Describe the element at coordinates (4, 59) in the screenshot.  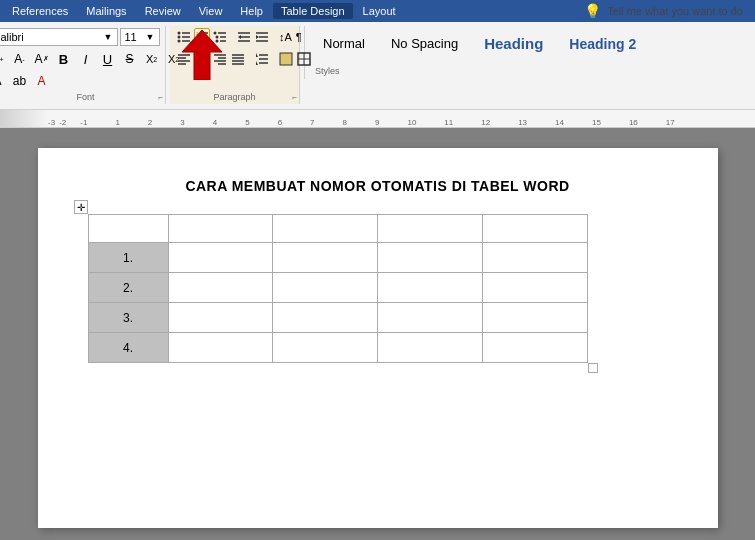
I see `font-grow-button: A+` at that location.